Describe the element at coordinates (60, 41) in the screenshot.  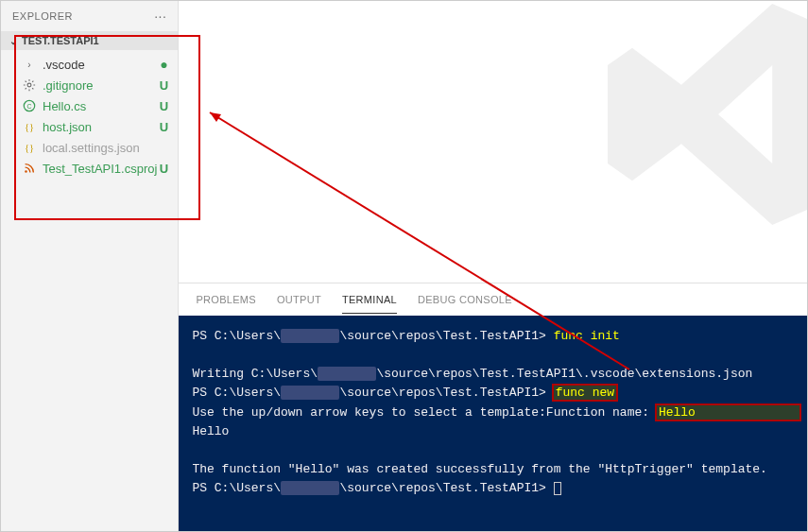
I see `folder-name: TEST.TESTAPI1` at that location.